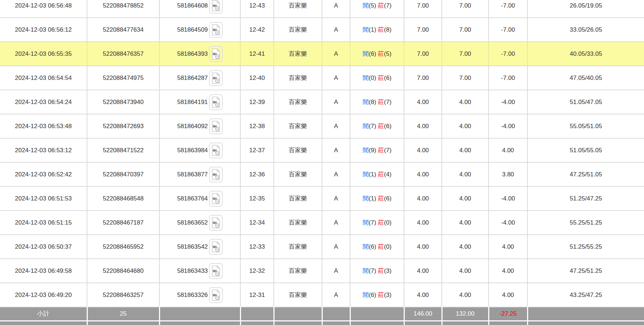 The image size is (644, 325). Describe the element at coordinates (123, 126) in the screenshot. I see `bet-id: 522088472693` at that location.